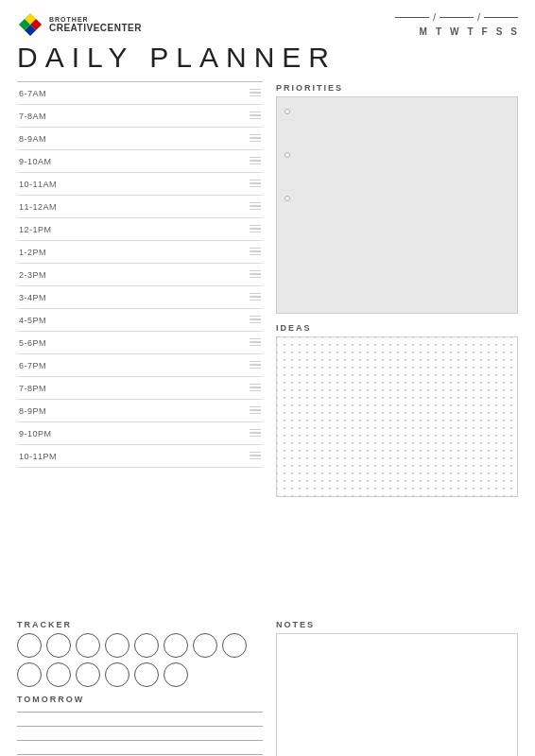 The height and width of the screenshot is (756, 535). What do you see at coordinates (423, 32) in the screenshot?
I see `day-label: M` at bounding box center [423, 32].